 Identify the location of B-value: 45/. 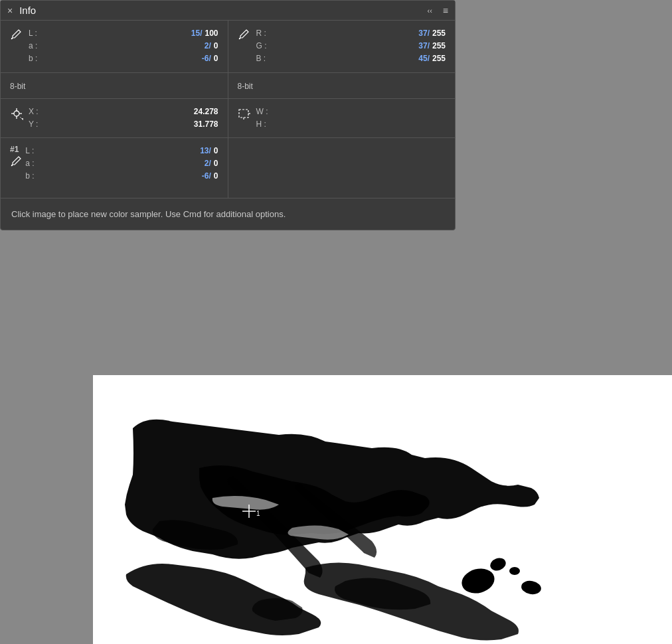
(424, 58).